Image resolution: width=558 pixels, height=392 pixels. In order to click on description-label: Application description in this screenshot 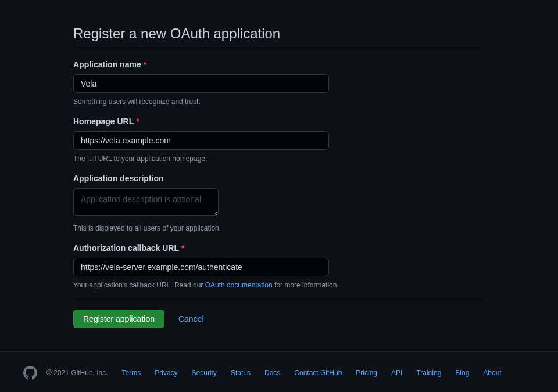, I will do `click(279, 179)`.